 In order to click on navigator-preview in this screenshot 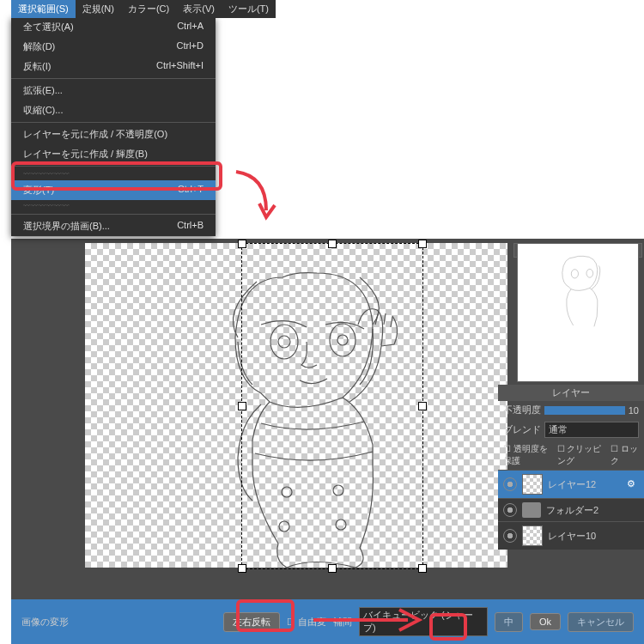, I will do `click(578, 313)`.